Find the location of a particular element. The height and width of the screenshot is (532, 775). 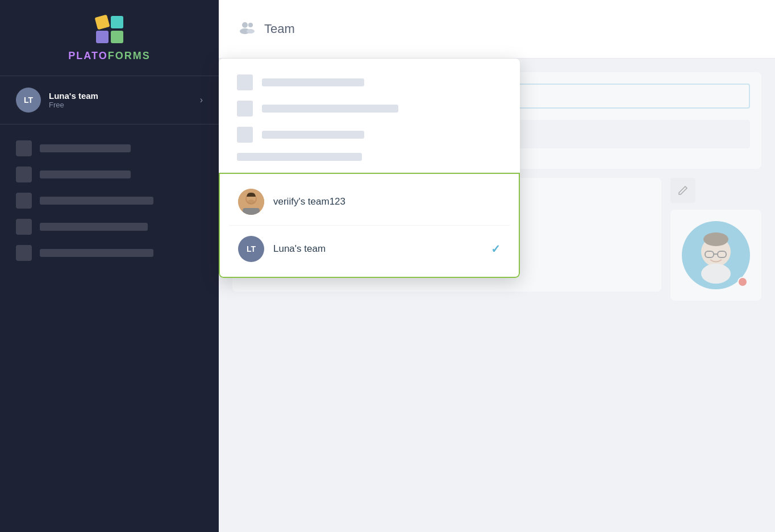

chevron-right-icon: › is located at coordinates (201, 100).